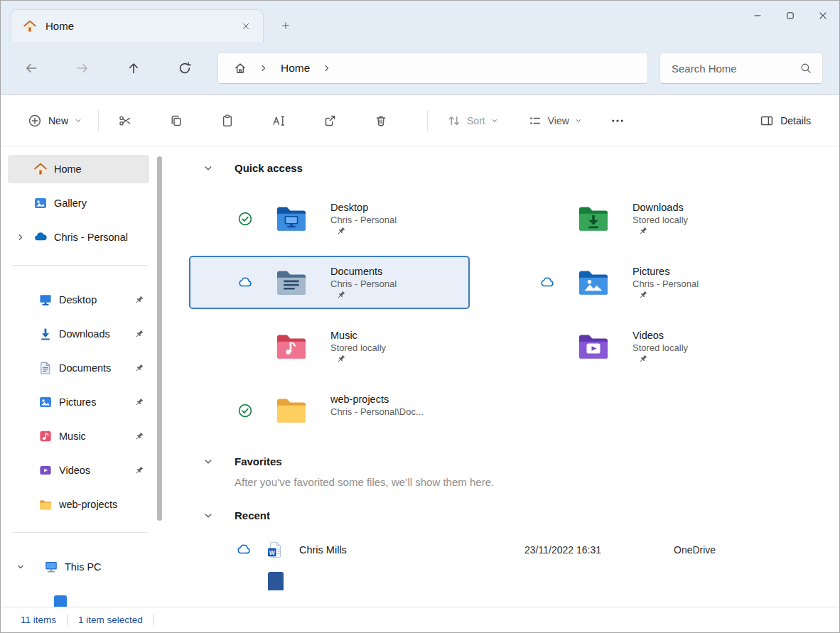  Describe the element at coordinates (796, 121) in the screenshot. I see `details-label: Details` at that location.